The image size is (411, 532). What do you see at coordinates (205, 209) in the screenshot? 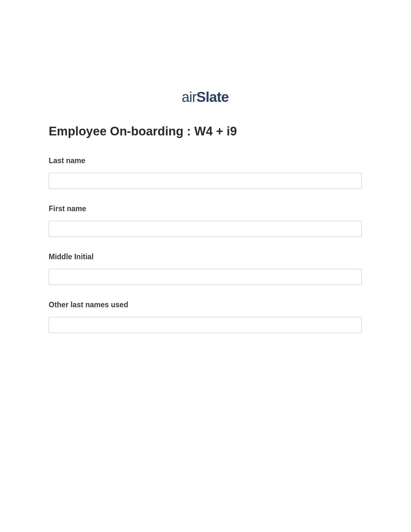
I see `first-name-label: First name` at bounding box center [205, 209].